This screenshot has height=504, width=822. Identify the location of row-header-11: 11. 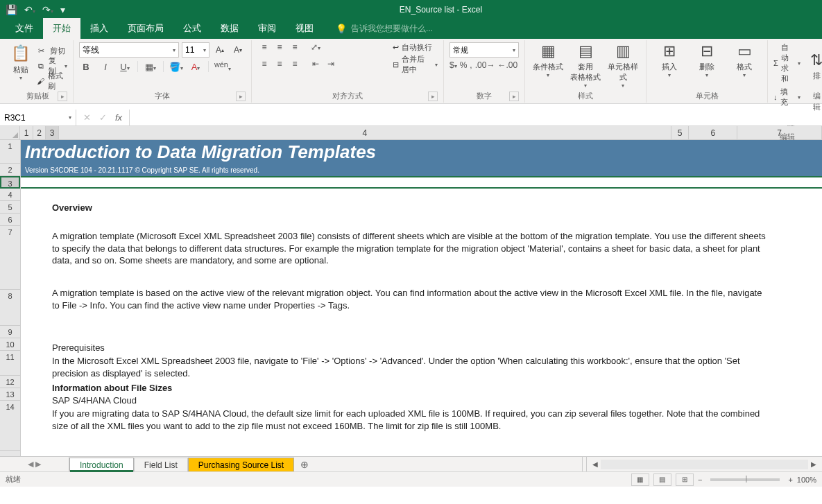
(10, 363).